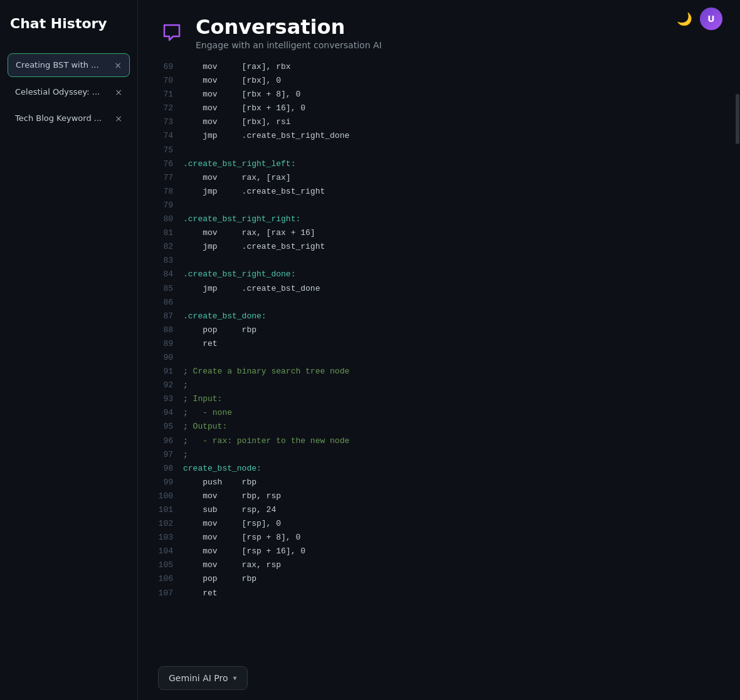 The height and width of the screenshot is (700, 740). What do you see at coordinates (118, 65) in the screenshot?
I see `chat-item-close-0: ×` at bounding box center [118, 65].